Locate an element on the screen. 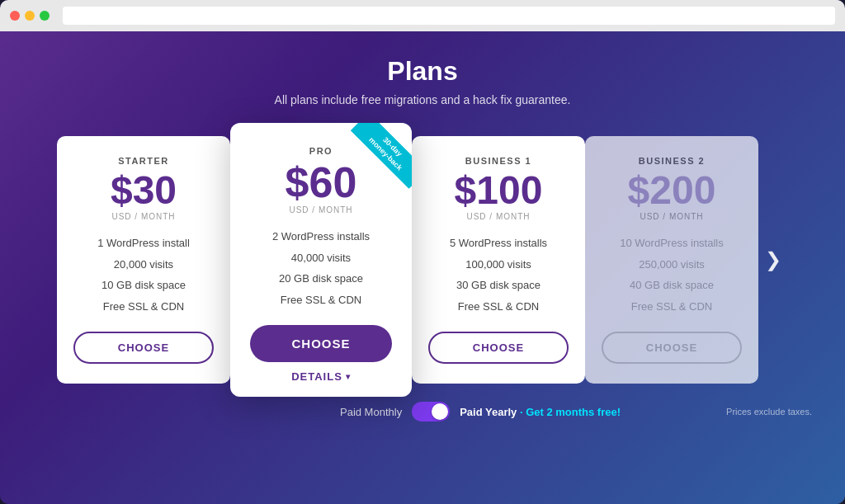 The height and width of the screenshot is (504, 845). feature-biz1-2: 100,000 visits is located at coordinates (498, 265).